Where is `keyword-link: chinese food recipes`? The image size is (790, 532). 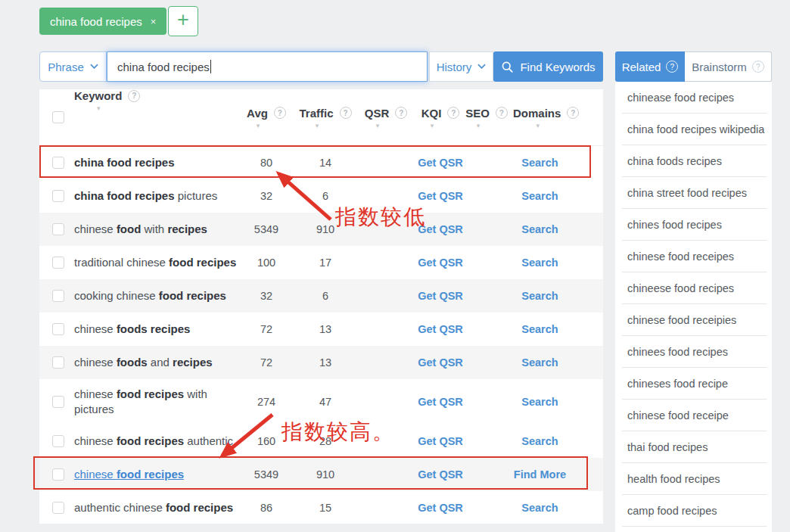 keyword-link: chinese food recipes is located at coordinates (129, 474).